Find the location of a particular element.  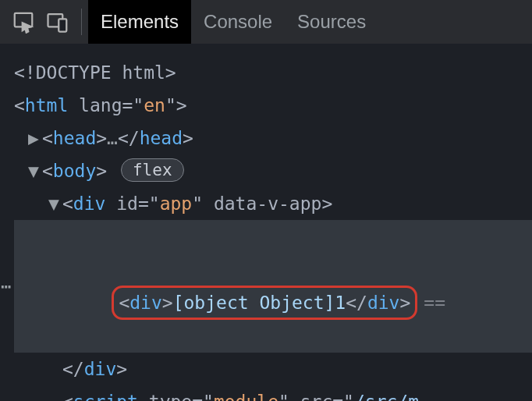

dom-head: ▶<head>…</head> is located at coordinates (273, 138).